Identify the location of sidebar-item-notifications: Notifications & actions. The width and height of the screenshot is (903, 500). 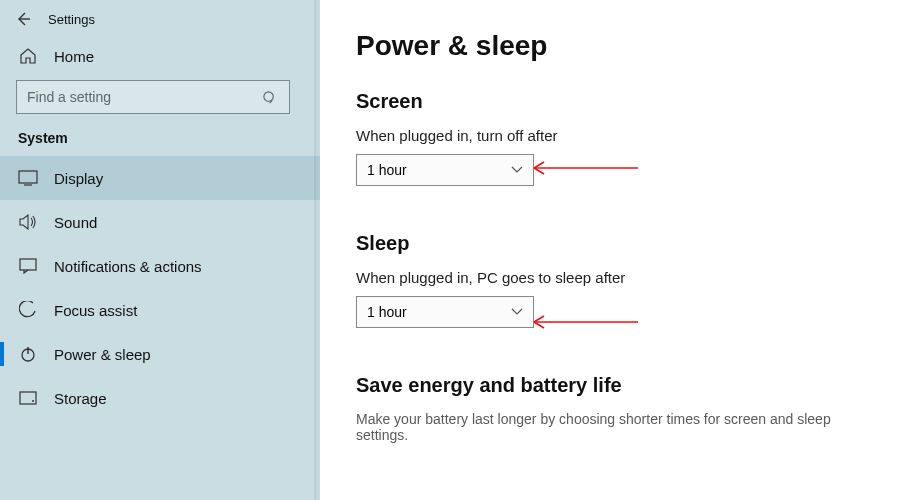
(160, 266).